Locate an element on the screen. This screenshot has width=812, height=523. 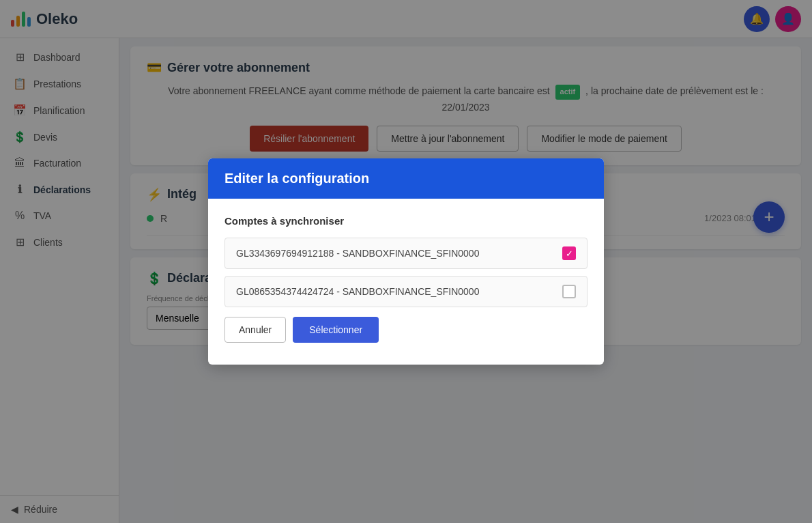
account-row-2: GL0865354374424724 - SANDBOXFINANCE_SFIN… is located at coordinates (406, 292).